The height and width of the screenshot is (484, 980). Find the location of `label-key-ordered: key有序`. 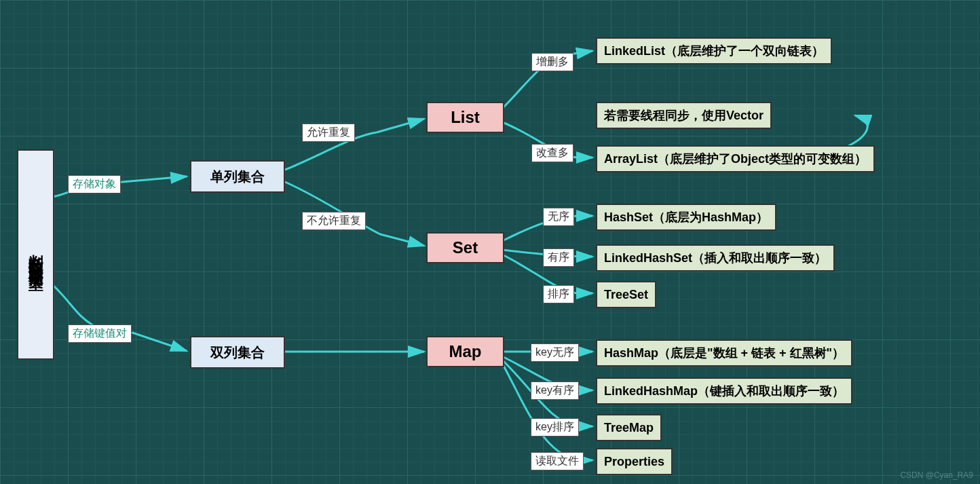

label-key-ordered: key有序 is located at coordinates (555, 391).